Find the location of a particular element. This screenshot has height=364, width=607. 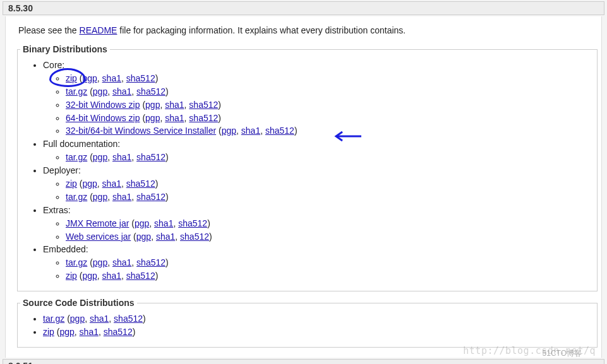

group-label-deployer: Deployer: is located at coordinates (62, 170).